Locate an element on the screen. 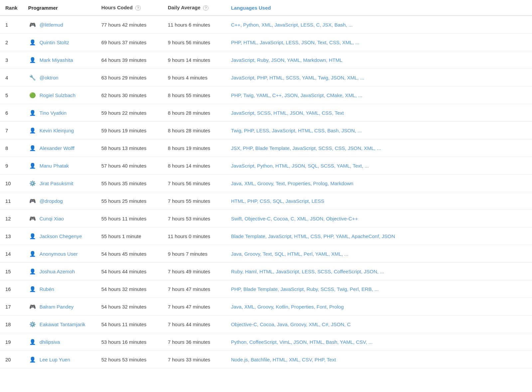  hours-coded-cell: 59 hours 19 minutes is located at coordinates (129, 130).